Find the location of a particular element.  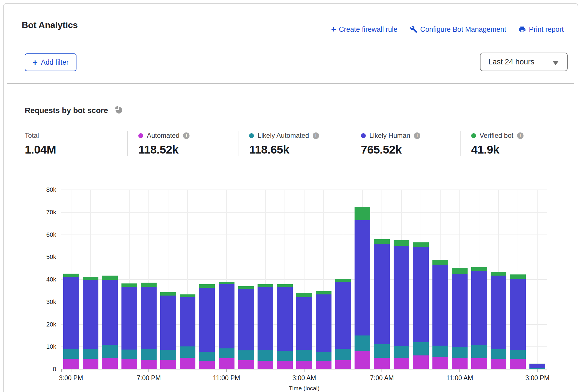

print-report-link: Print report is located at coordinates (541, 29).